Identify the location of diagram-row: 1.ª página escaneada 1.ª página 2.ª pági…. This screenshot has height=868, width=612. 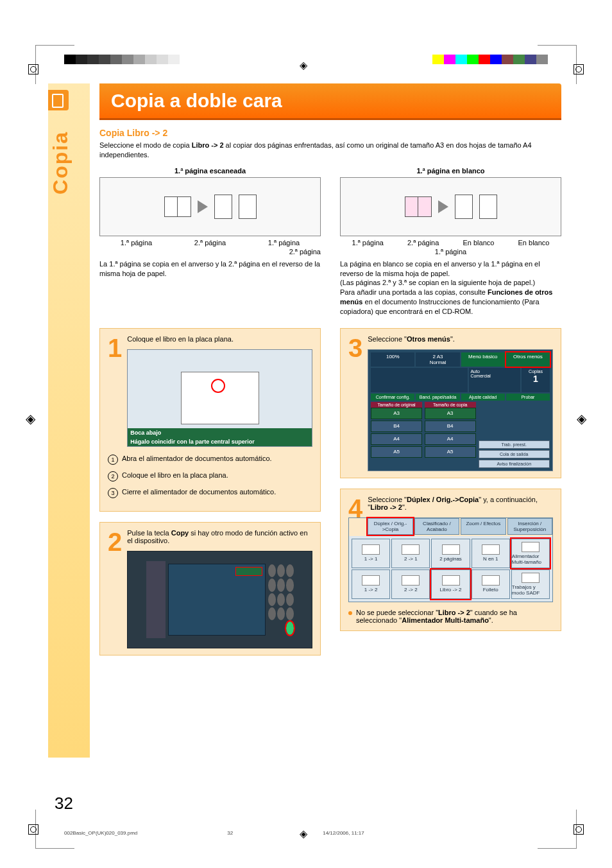
(330, 241).